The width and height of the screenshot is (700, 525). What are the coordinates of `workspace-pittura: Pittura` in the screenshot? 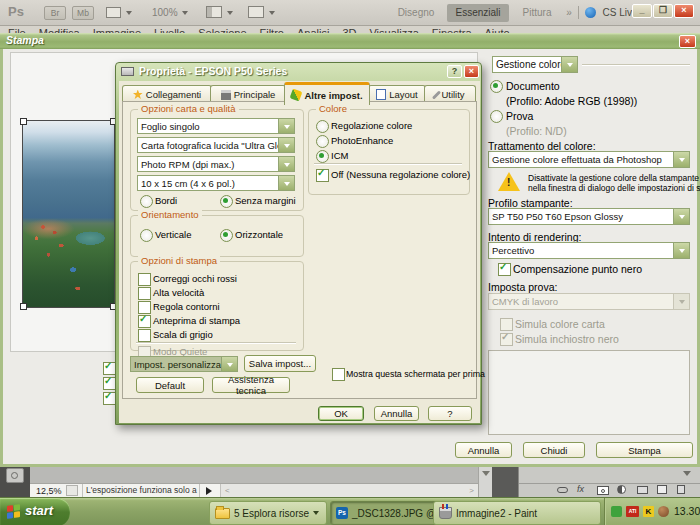 It's located at (537, 13).